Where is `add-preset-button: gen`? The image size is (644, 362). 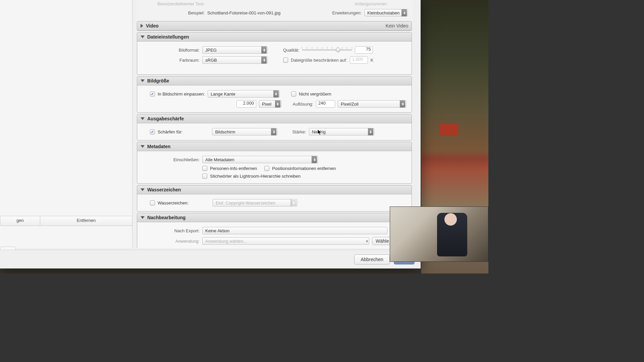 add-preset-button: gen is located at coordinates (20, 221).